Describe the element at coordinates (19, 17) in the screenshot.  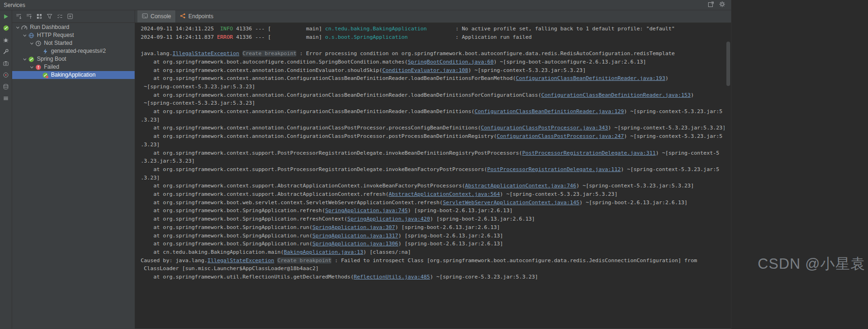
I see `expand-all-icon` at that location.